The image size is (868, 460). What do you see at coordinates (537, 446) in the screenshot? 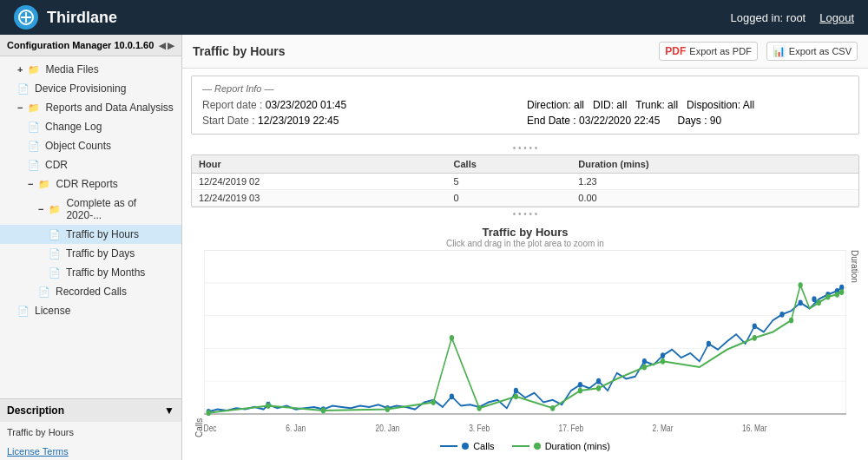
I see `legend-duration-dot` at bounding box center [537, 446].